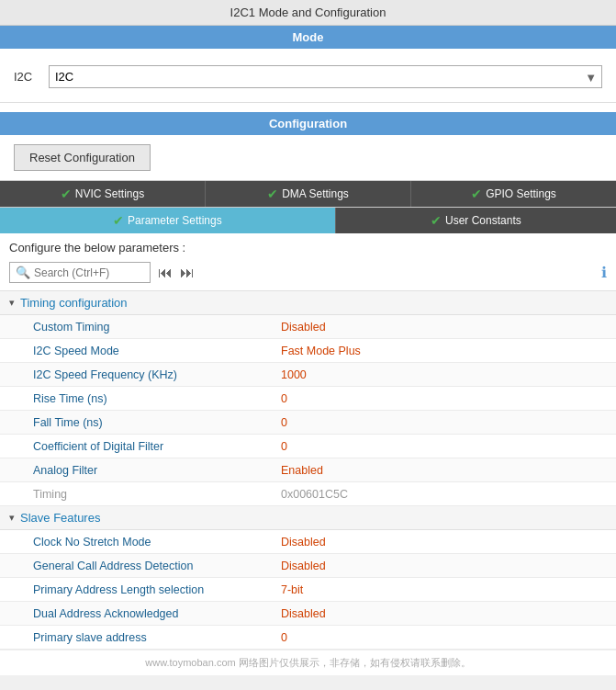 The image size is (616, 690). What do you see at coordinates (308, 590) in the screenshot?
I see `table-row: Primary Address Length selection 7-bit` at bounding box center [308, 590].